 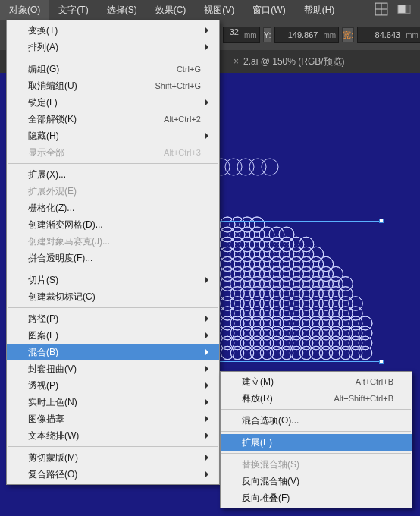 What do you see at coordinates (298, 35) in the screenshot?
I see `y-input` at bounding box center [298, 35].